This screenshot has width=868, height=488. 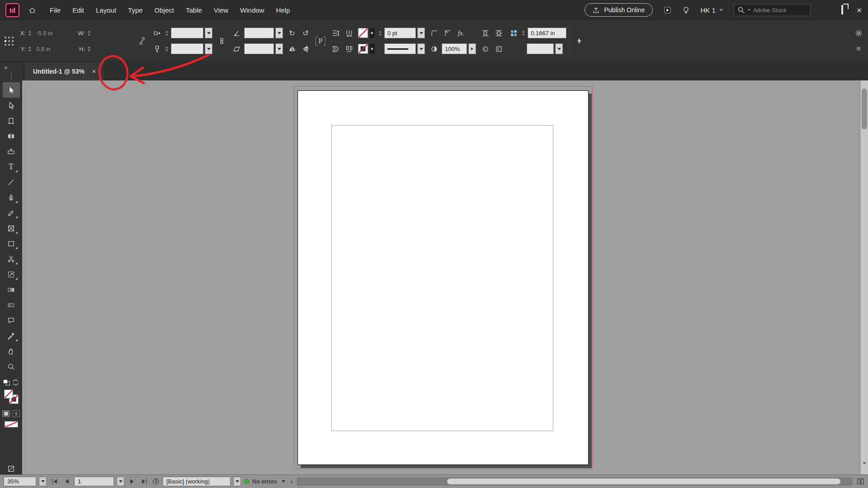 What do you see at coordinates (209, 33) in the screenshot?
I see `scale-x-dropdown` at bounding box center [209, 33].